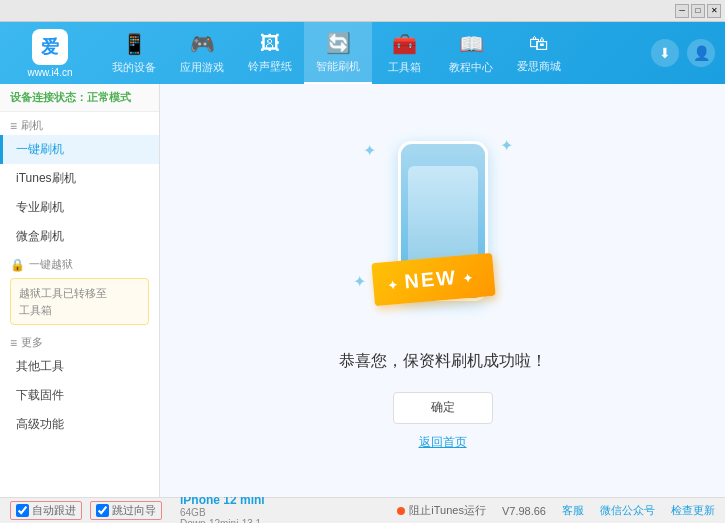  Describe the element at coordinates (134, 44) in the screenshot. I see `device-icon: 📱` at that location.